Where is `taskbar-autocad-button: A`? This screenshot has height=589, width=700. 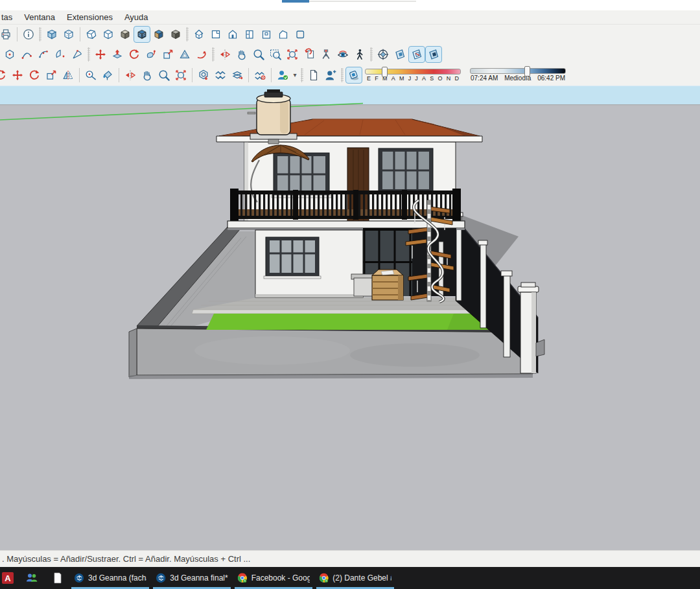 taskbar-autocad-button: A is located at coordinates (8, 578).